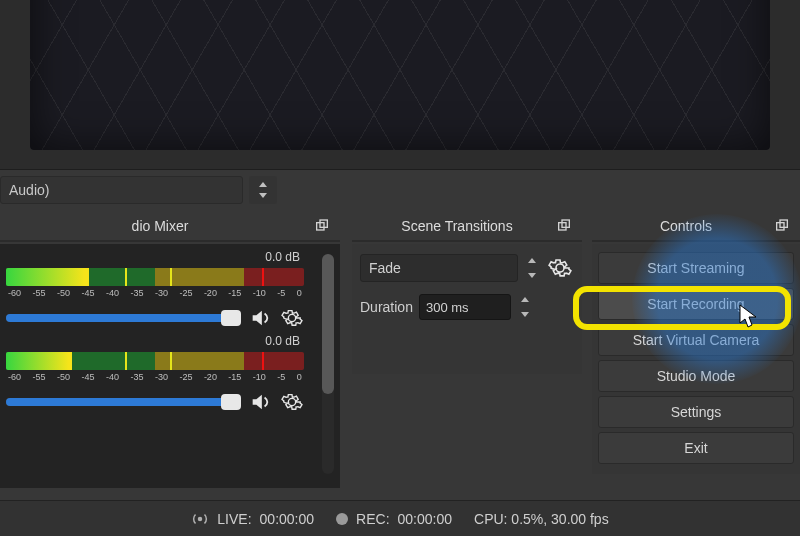 The width and height of the screenshot is (800, 536). I want to click on transition-spinner, so click(532, 268).